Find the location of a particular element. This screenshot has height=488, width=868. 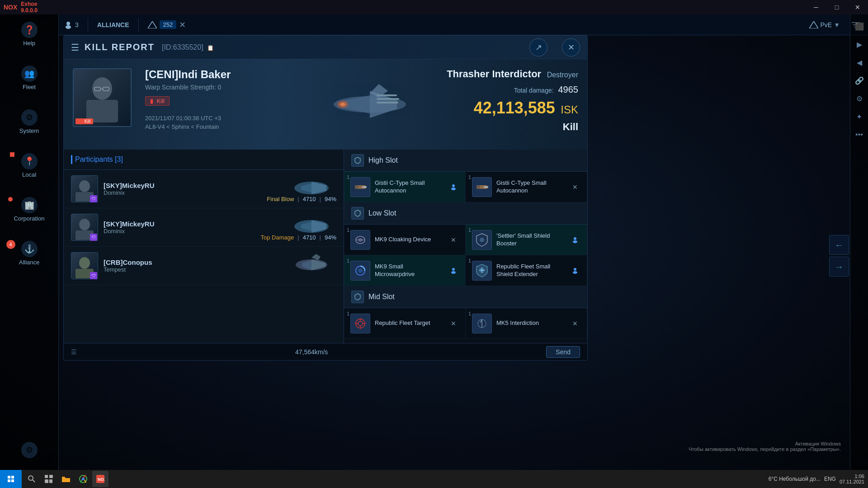

restore-button: □ is located at coordinates (837, 7).